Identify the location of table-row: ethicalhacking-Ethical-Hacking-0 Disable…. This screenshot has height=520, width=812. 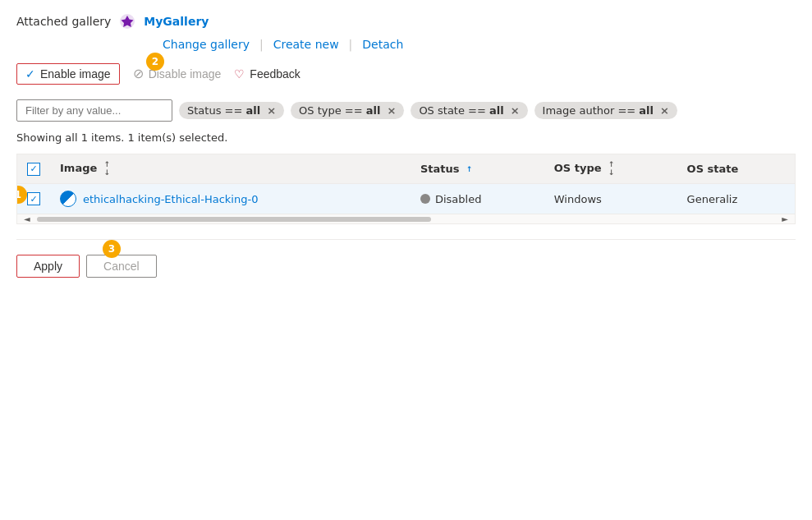
(406, 199).